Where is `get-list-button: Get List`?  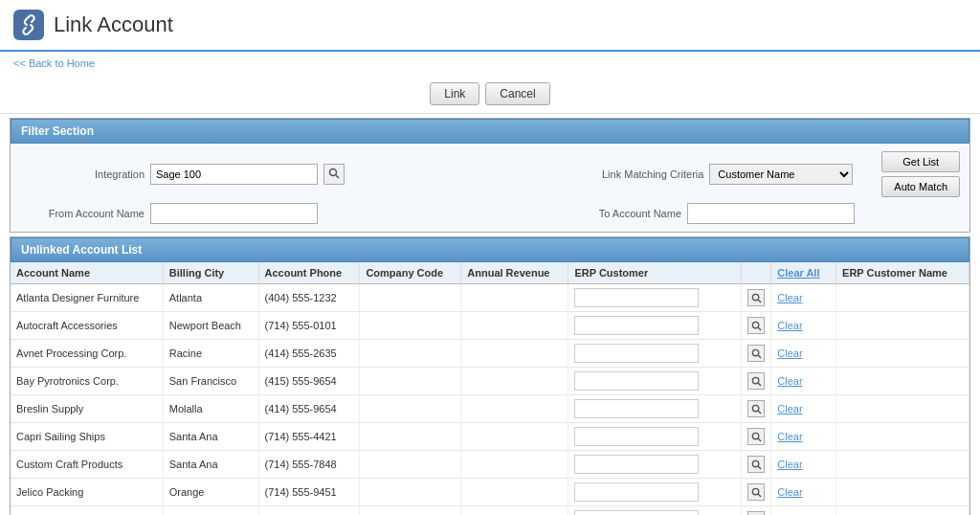
get-list-button: Get List is located at coordinates (921, 162).